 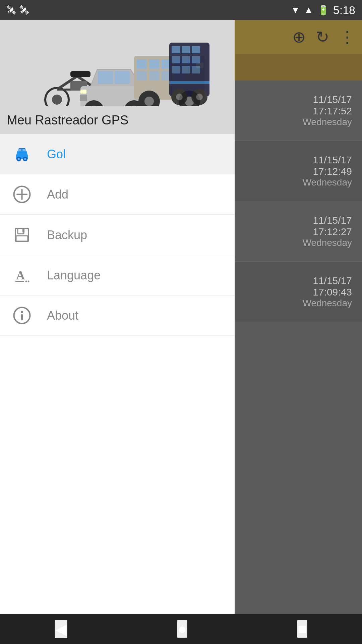 I want to click on status-bar-left-icons: 🛰 🛰, so click(x=18, y=10).